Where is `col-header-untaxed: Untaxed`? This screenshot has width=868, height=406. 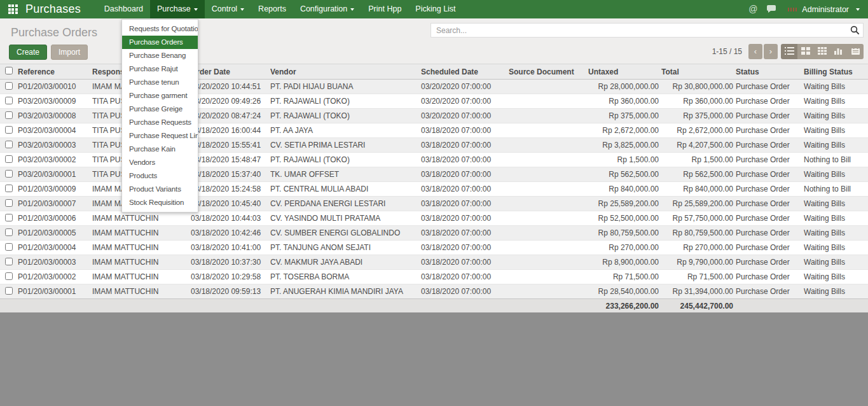 col-header-untaxed: Untaxed is located at coordinates (624, 72).